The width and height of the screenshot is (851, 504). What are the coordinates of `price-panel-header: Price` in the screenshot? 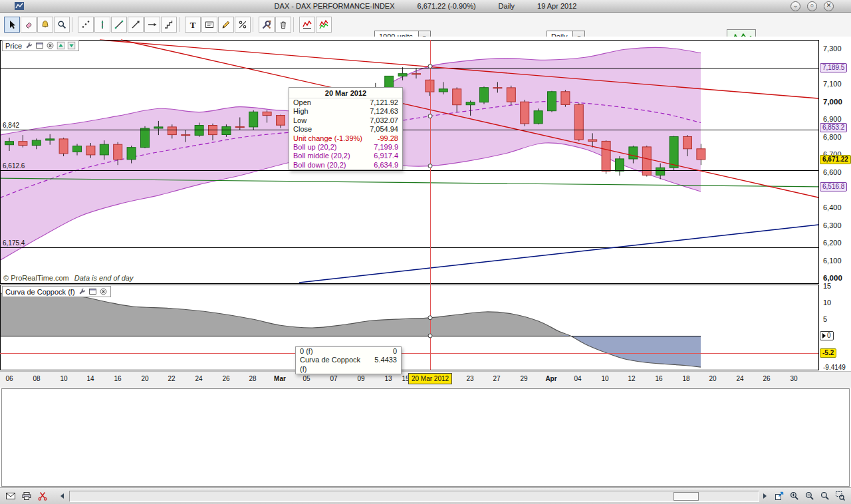 It's located at (41, 45).